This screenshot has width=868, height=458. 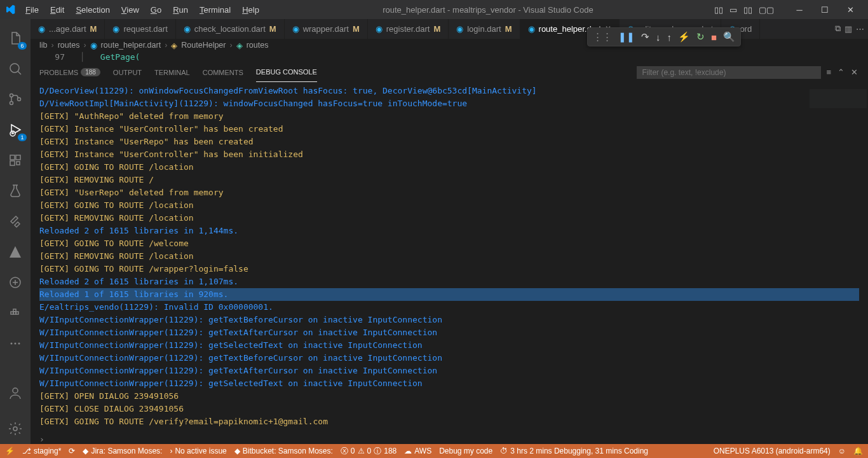 What do you see at coordinates (841, 73) in the screenshot?
I see `clear-console-icon: ⌃` at bounding box center [841, 73].